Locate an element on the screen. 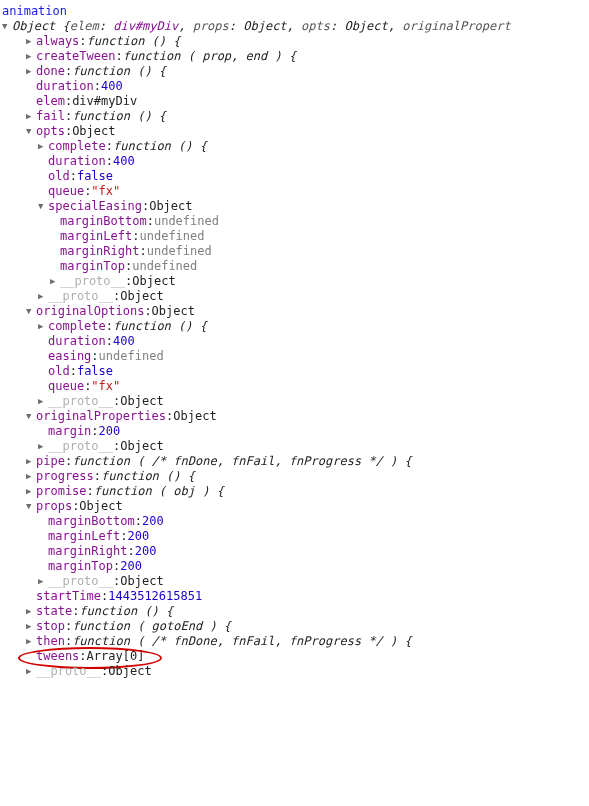 The height and width of the screenshot is (806, 589). property-row: ▼props: Object is located at coordinates (296, 506).